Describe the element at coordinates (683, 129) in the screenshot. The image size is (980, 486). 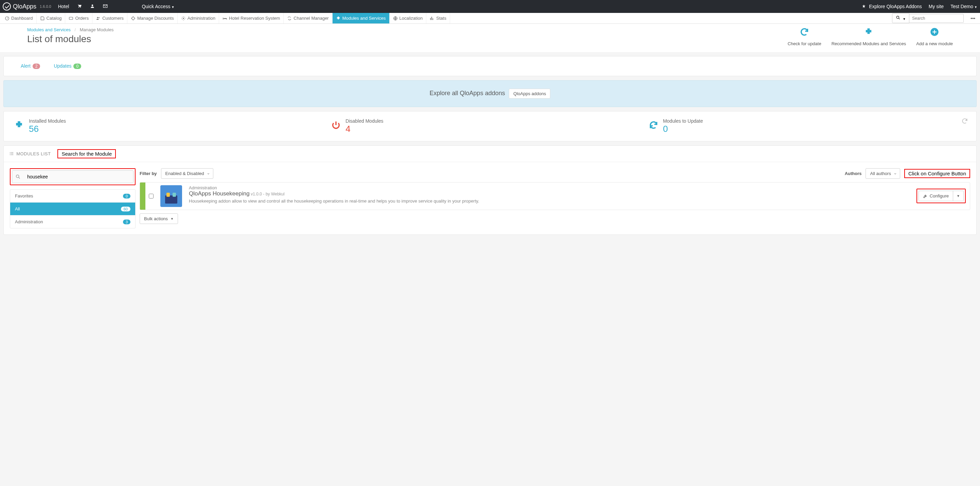
I see `update-count: 0` at that location.